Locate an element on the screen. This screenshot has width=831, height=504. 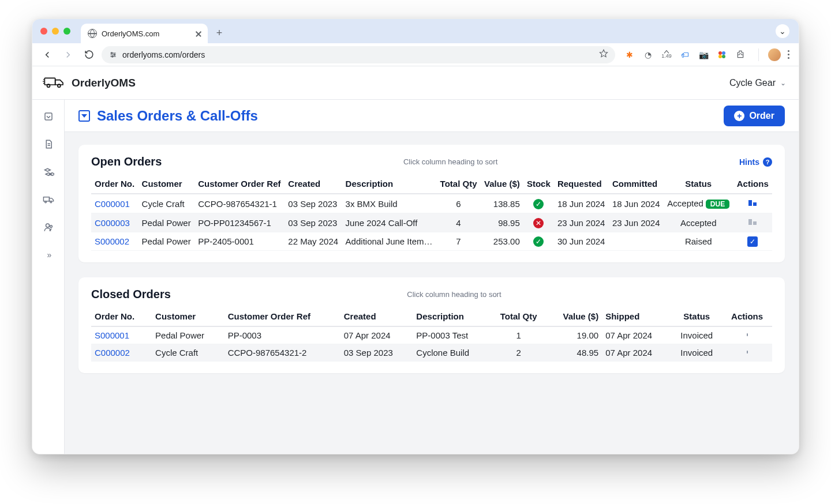
ext-icon: 1.49 is located at coordinates (667, 55).